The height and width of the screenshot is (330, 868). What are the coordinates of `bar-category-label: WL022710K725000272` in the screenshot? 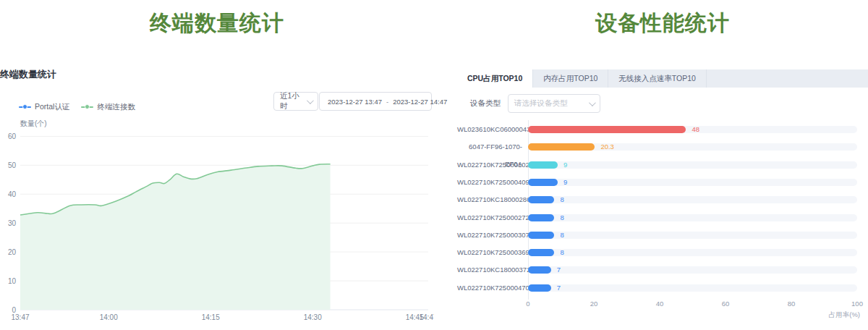 It's located at (490, 218).